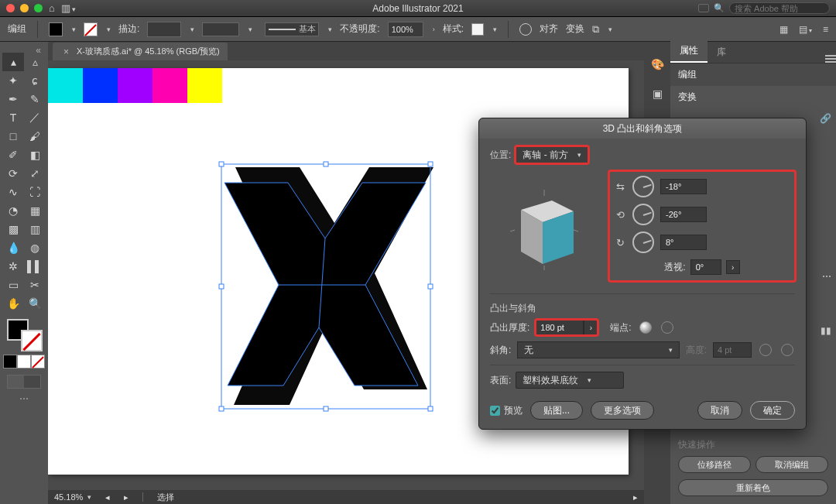  I want to click on opacity-input, so click(406, 29).